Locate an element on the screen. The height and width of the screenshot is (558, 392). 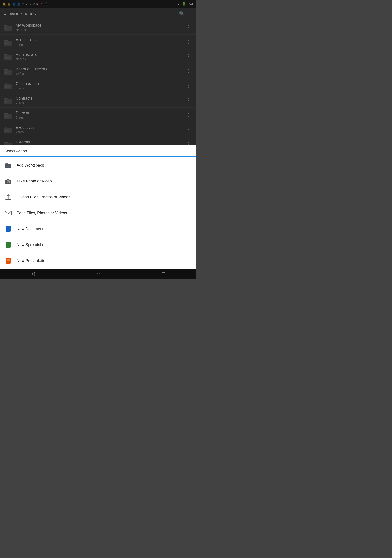
sheet-action-item: New Document is located at coordinates (98, 229).